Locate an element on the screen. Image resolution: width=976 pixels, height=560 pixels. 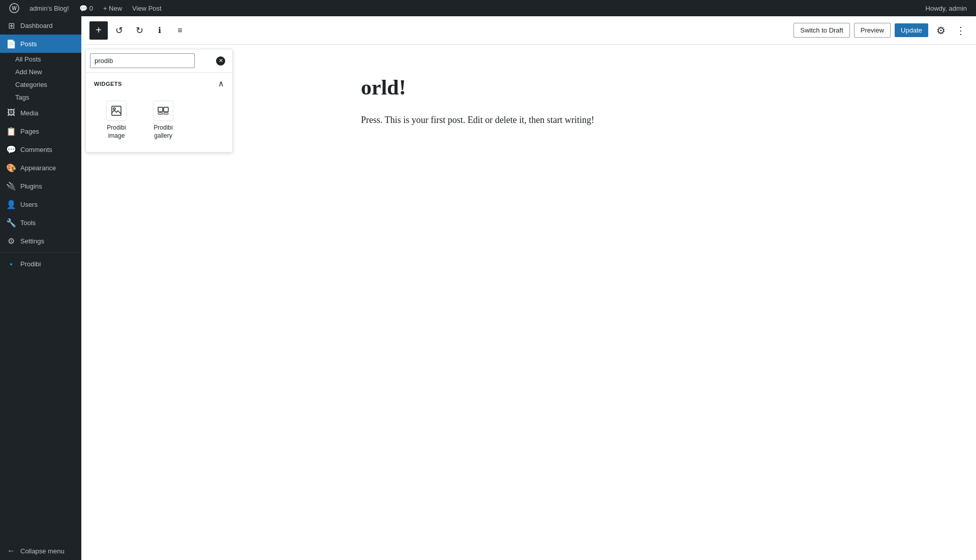
sidebar-item-users: 👤 Users is located at coordinates (41, 204).